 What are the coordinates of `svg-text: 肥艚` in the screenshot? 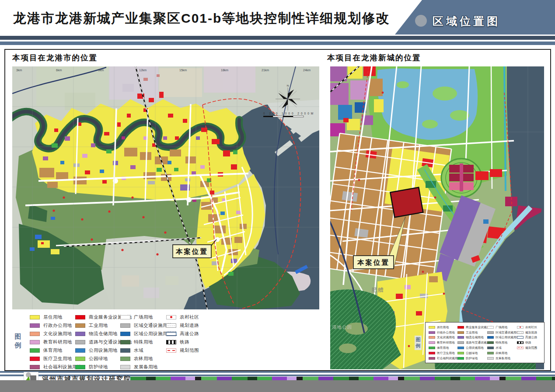 It's located at (378, 290).